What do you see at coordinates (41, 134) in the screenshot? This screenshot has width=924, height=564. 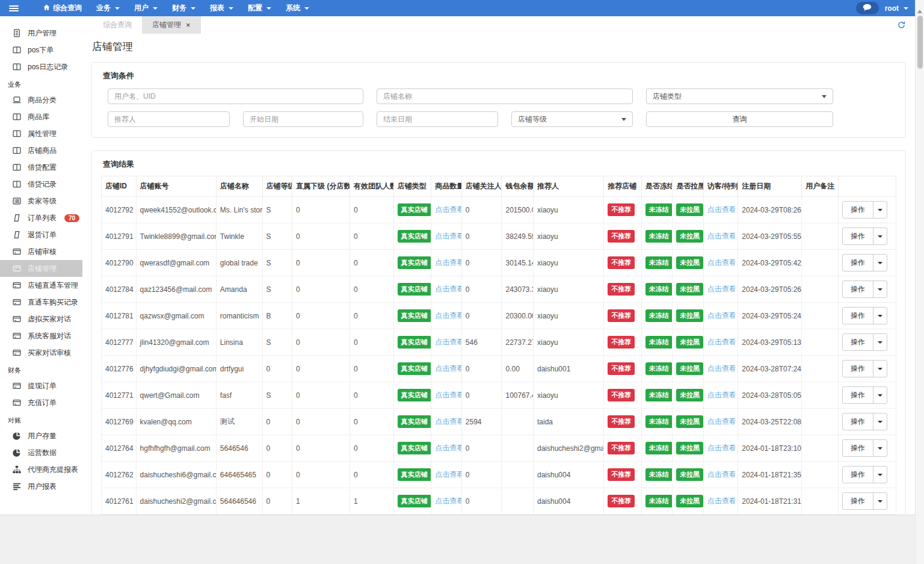 I see `sidebar-item-属性管理: 属性管理` at bounding box center [41, 134].